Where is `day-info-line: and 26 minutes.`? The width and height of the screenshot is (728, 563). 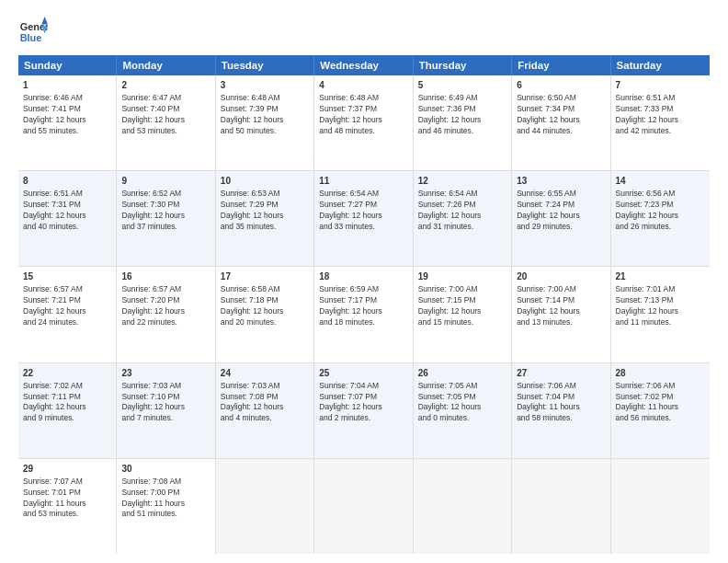
day-info-line: and 26 minutes. is located at coordinates (643, 226).